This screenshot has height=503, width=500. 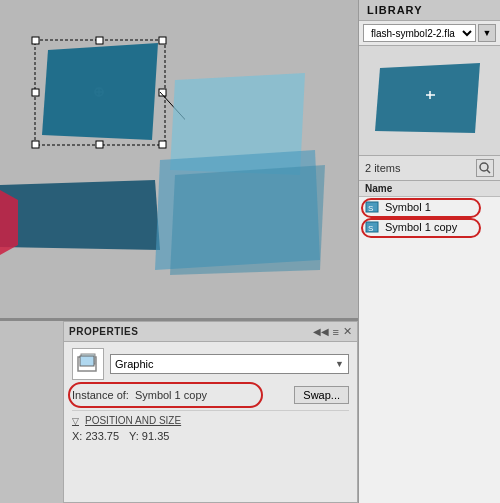 What do you see at coordinates (9, 220) in the screenshot?
I see `shape-red` at bounding box center [9, 220].